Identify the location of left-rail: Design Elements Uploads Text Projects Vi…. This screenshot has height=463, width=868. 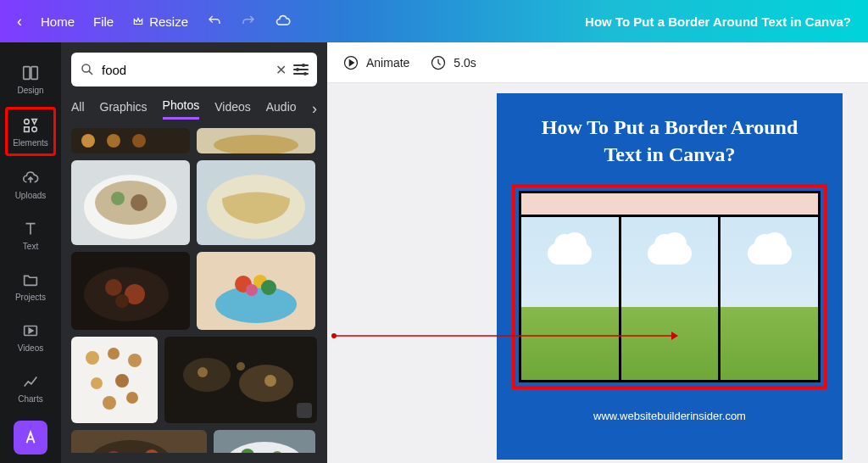
(31, 253).